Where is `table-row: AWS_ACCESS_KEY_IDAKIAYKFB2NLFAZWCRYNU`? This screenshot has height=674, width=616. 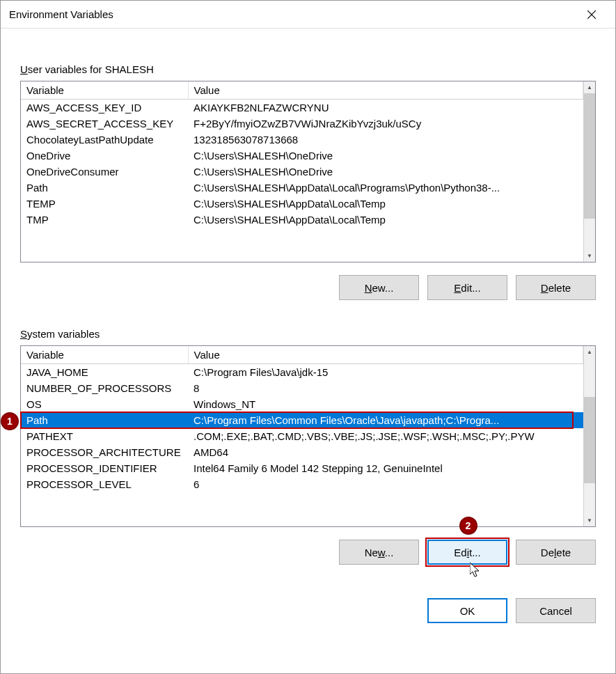
table-row: AWS_ACCESS_KEY_IDAKIAYKFB2NLFAZWCRYNU is located at coordinates (302, 108).